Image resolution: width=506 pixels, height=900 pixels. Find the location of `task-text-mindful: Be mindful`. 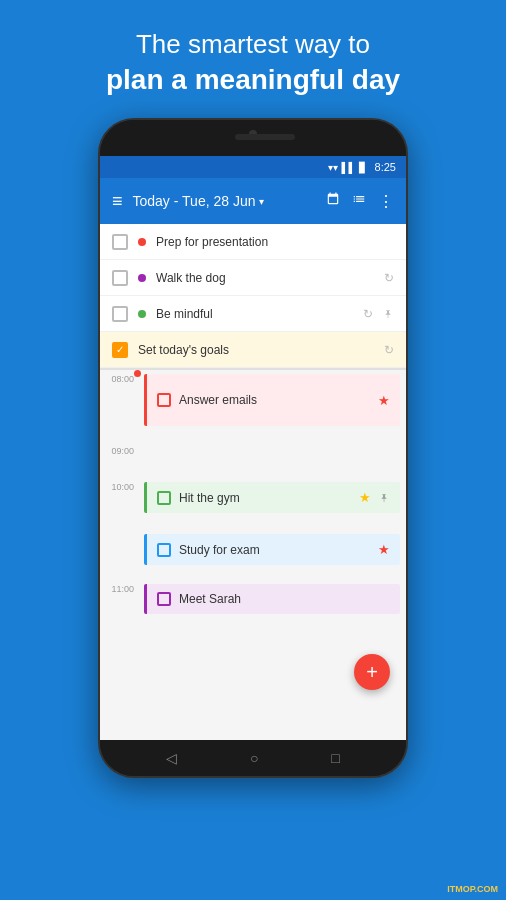

task-text-mindful: Be mindful is located at coordinates (254, 314).